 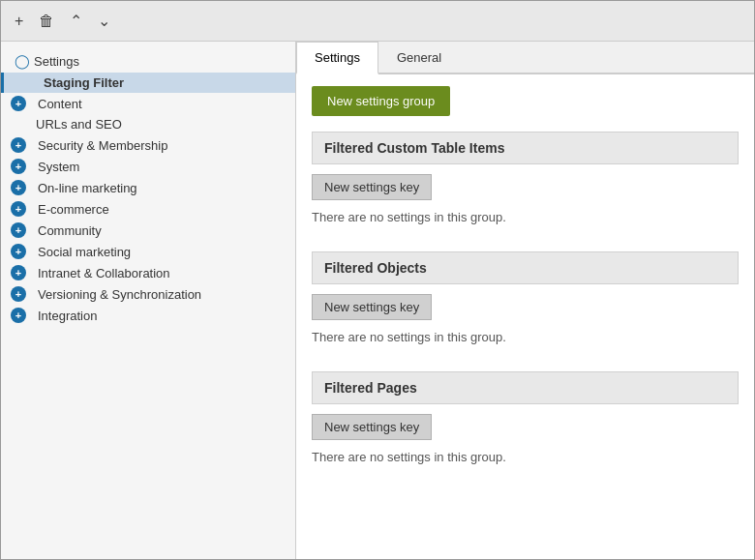 What do you see at coordinates (148, 145) in the screenshot?
I see `sidebar-item-security: + Security & Membership` at bounding box center [148, 145].